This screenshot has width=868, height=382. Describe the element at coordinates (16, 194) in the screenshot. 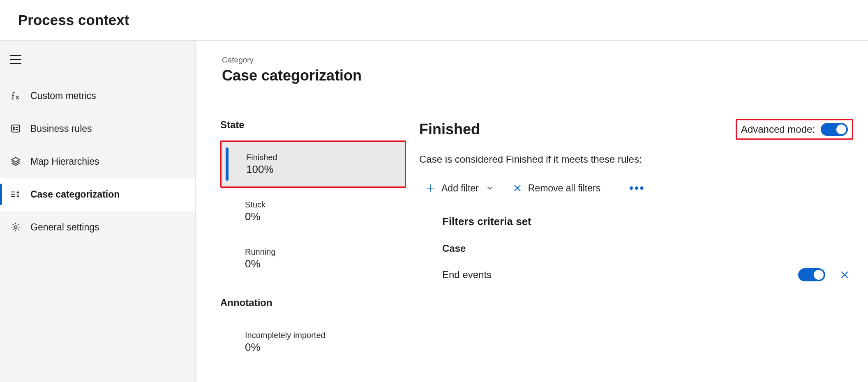

I see `categorization-icon` at that location.